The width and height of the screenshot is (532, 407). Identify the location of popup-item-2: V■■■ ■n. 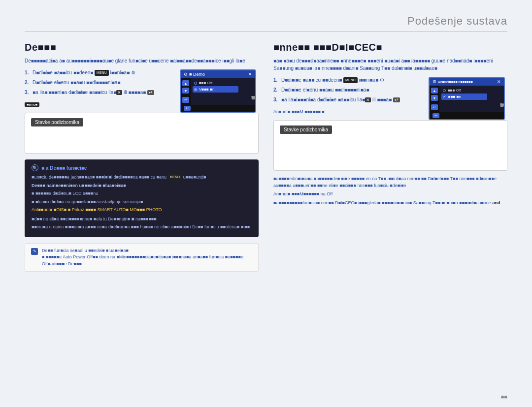
(216, 90).